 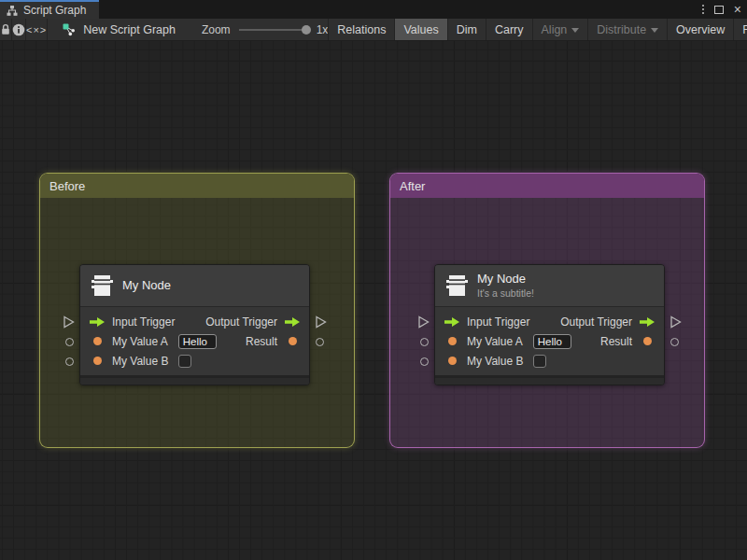 I want to click on align-dropdown: Align, so click(x=560, y=30).